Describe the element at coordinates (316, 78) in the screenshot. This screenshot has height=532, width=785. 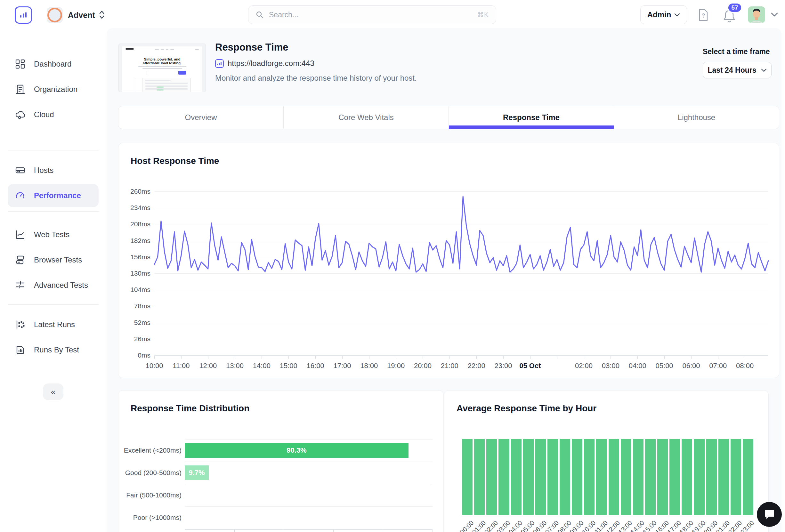
I see `page-description: Monitor and analyze the response time hi…` at that location.